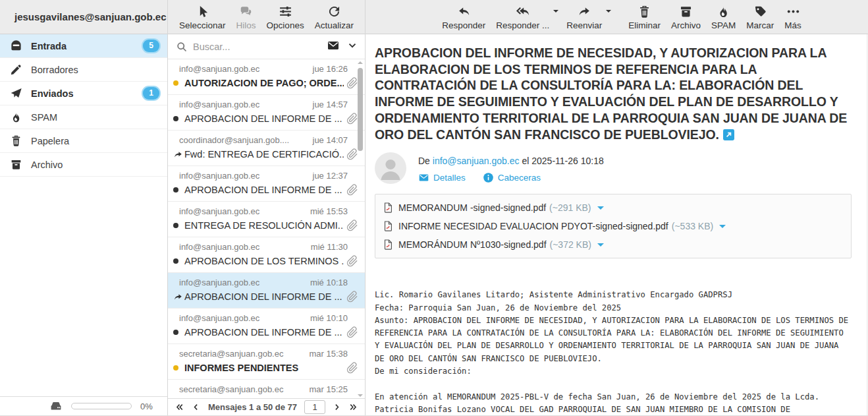 This screenshot has height=416, width=868. What do you see at coordinates (286, 17) in the screenshot?
I see `options-button: Opciones` at bounding box center [286, 17].